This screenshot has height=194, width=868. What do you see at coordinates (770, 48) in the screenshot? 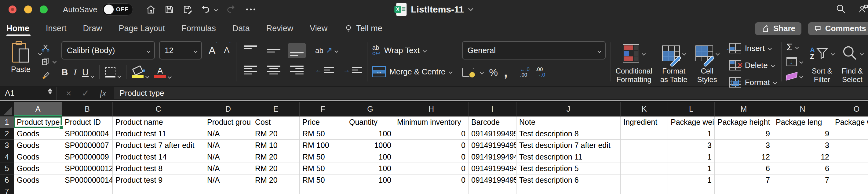
I see `insert-chevron-icon` at bounding box center [770, 48].